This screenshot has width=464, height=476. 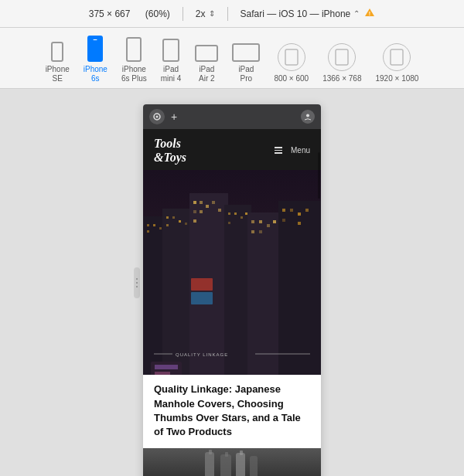 What do you see at coordinates (232, 14) in the screenshot?
I see `toolbar: 375 × 667 (60%) 2x ⇕ Safari — iOS 10 — i…` at bounding box center [232, 14].